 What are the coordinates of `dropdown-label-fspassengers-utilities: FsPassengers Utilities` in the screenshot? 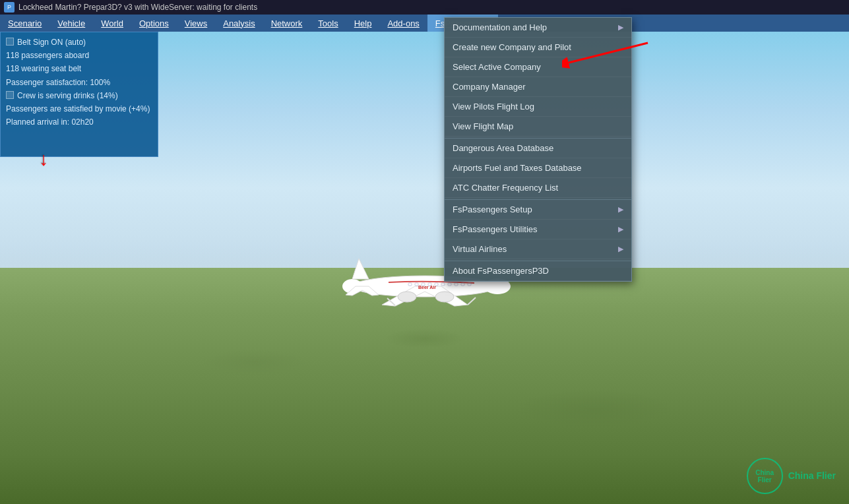 It's located at (495, 230).